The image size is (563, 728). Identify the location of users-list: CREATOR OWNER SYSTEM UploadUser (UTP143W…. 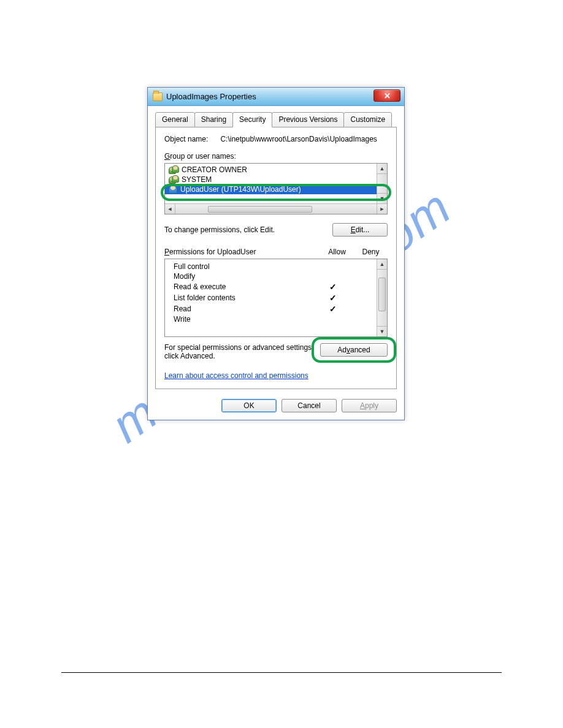
(276, 189).